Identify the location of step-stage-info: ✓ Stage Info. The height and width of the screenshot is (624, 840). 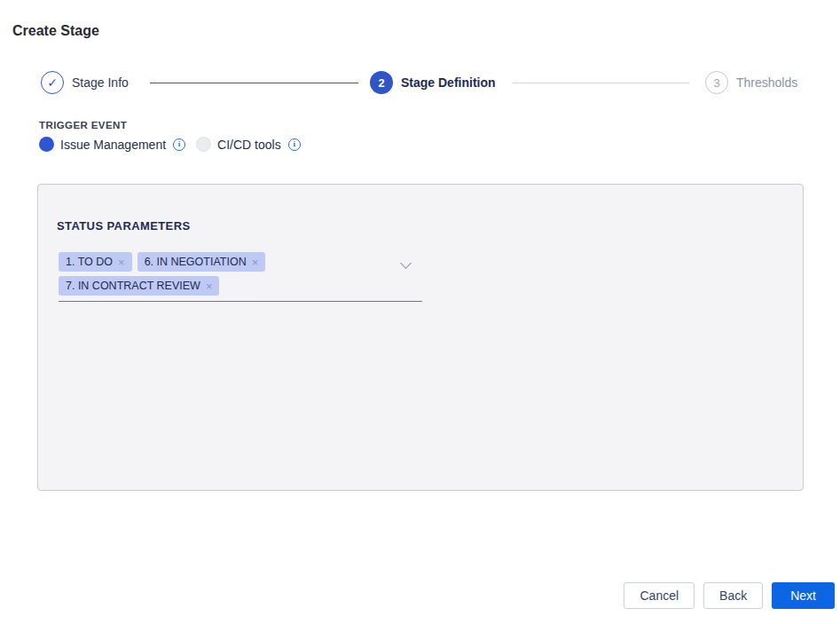
(85, 83).